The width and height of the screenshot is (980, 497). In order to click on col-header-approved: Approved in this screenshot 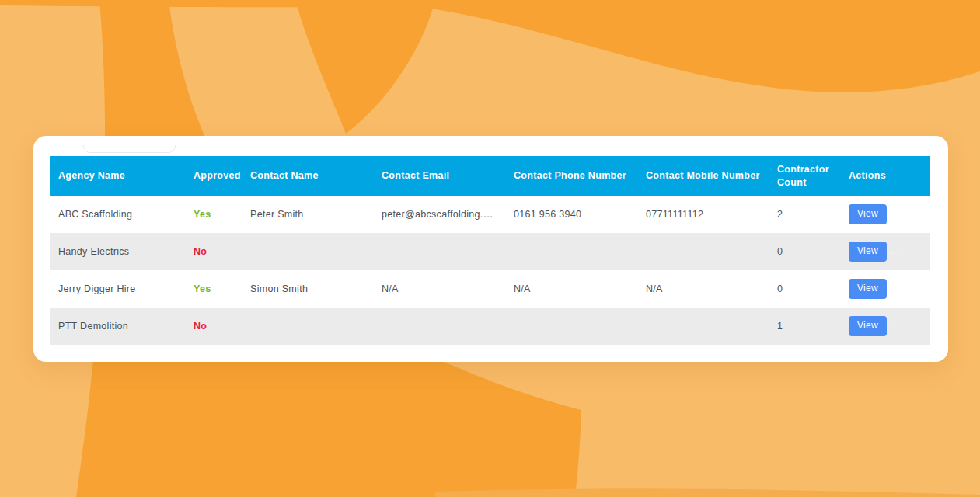, I will do `click(213, 176)`.